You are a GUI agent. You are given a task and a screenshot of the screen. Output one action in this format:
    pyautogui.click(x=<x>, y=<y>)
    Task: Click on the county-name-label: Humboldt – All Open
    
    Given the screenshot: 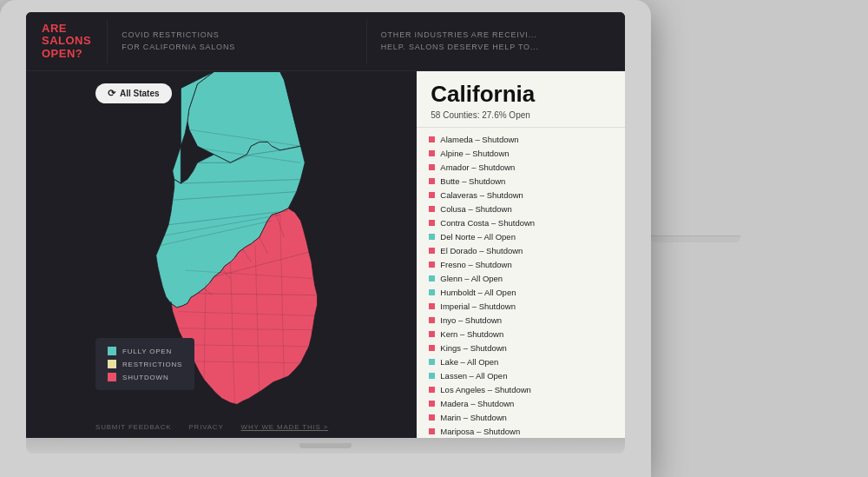 What is the action you would take?
    pyautogui.click(x=477, y=292)
    